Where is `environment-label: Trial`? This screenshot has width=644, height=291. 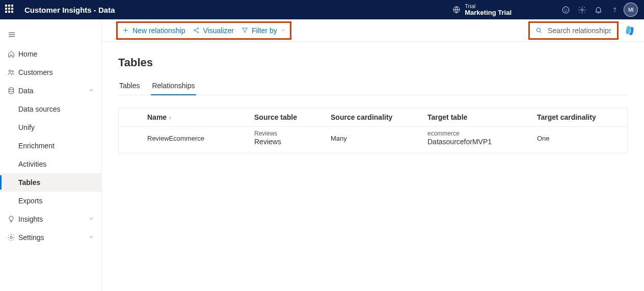
environment-label: Trial is located at coordinates (488, 6).